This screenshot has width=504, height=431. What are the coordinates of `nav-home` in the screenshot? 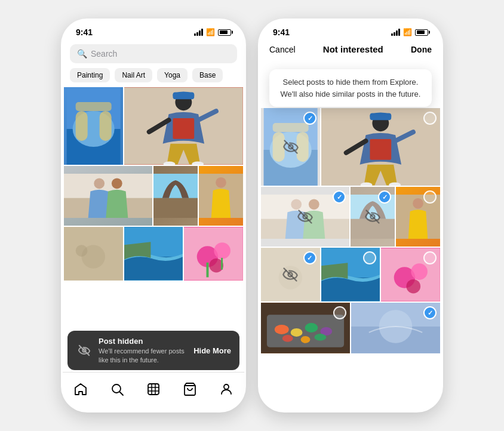 It's located at (81, 389).